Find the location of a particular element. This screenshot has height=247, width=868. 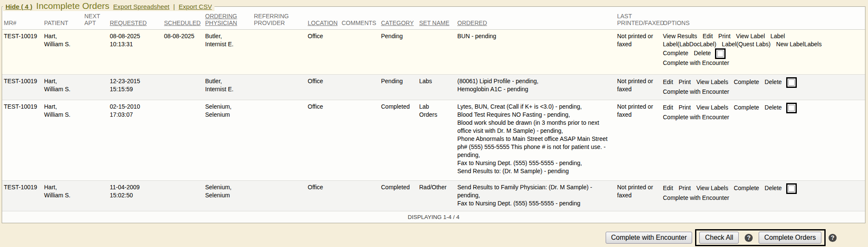

check-all-button: Check All is located at coordinates (719, 238).